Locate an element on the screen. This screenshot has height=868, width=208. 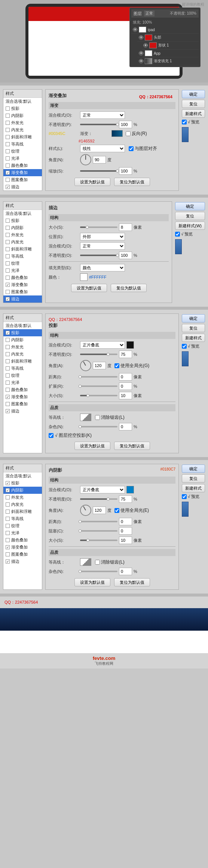
confirm-btn-1: 确定 is located at coordinates (193, 94).